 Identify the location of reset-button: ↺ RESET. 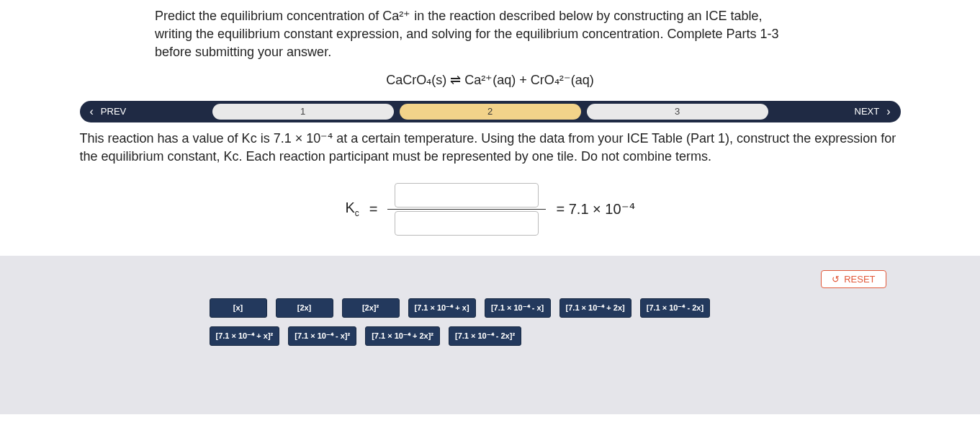
(853, 280).